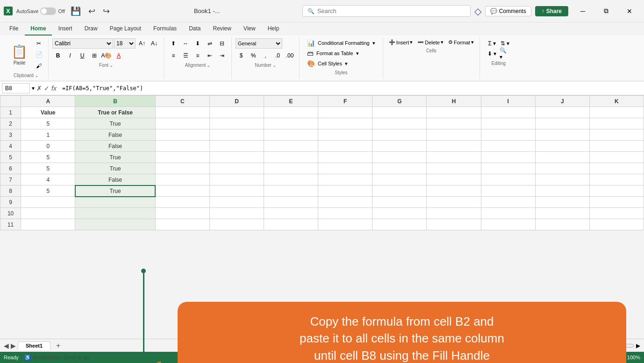 This screenshot has height=363, width=644. Describe the element at coordinates (291, 214) in the screenshot. I see `cell-E10` at that location.